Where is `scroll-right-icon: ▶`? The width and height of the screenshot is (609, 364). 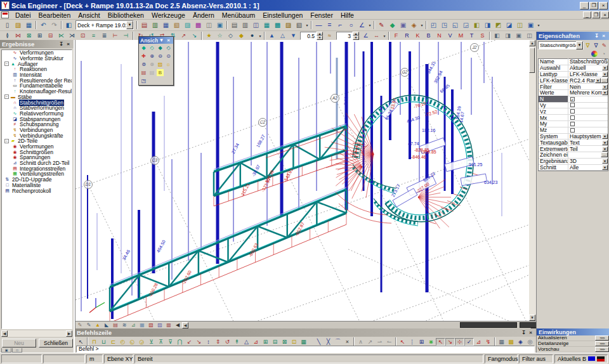
scroll-right-icon: ▶ is located at coordinates (69, 334).